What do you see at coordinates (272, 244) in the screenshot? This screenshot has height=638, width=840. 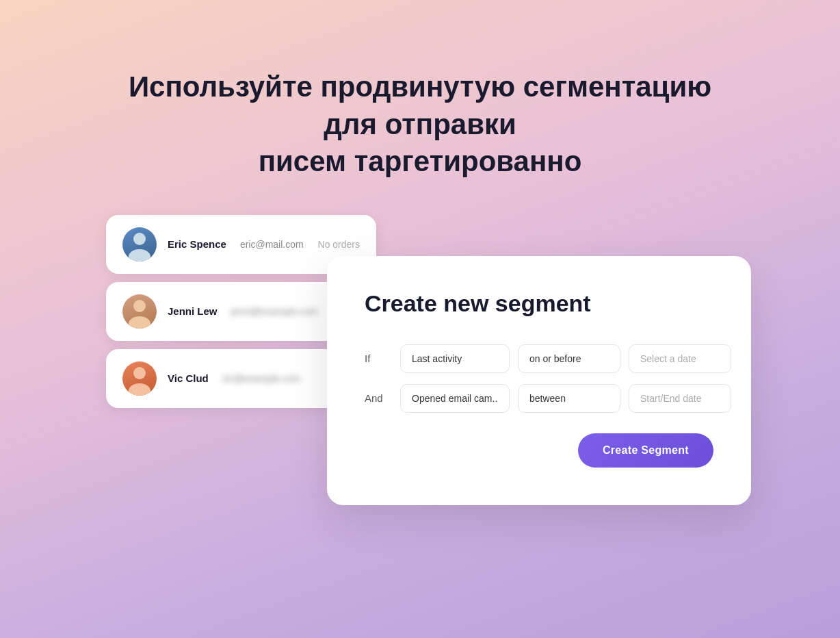 I see `contact-email-eric: eric@mail.com` at bounding box center [272, 244].